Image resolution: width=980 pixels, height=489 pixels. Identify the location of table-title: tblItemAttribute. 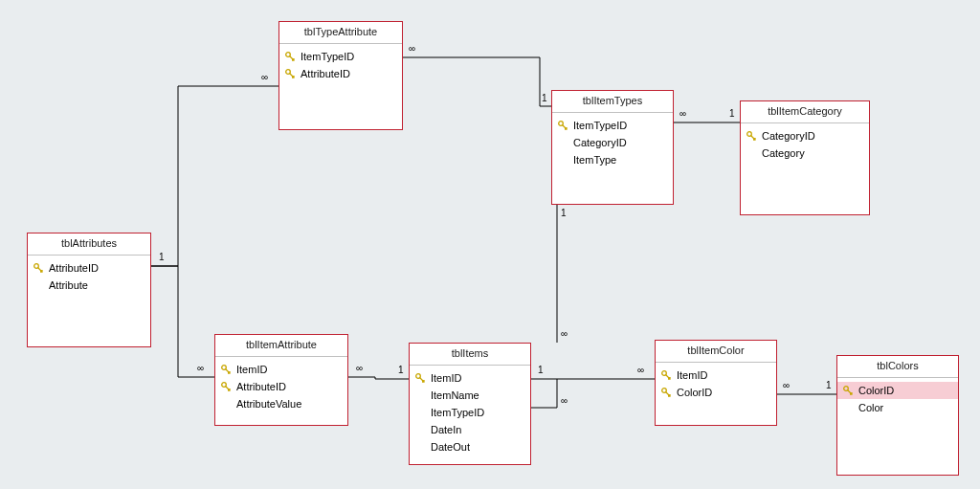
(281, 346).